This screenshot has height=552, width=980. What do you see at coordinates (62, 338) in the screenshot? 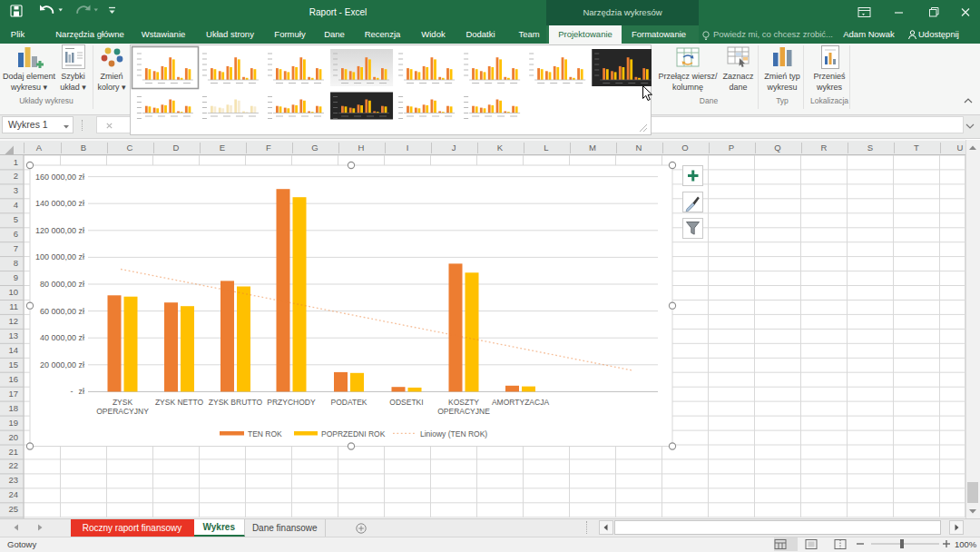
I see `svg-text: 40 000,00 zł` at bounding box center [62, 338].